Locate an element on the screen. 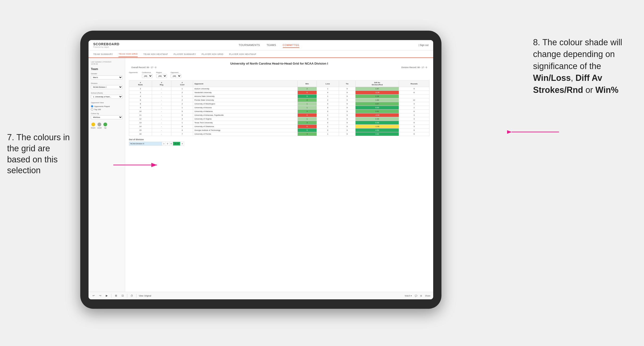 This screenshot has width=644, height=346. region-select: (All) is located at coordinates (162, 76).